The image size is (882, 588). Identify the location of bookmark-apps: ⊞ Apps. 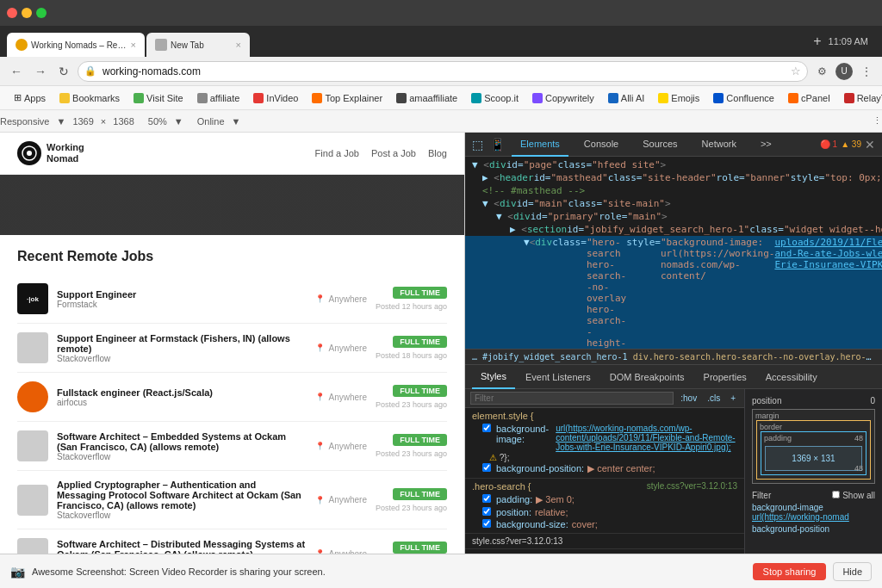
(29, 98).